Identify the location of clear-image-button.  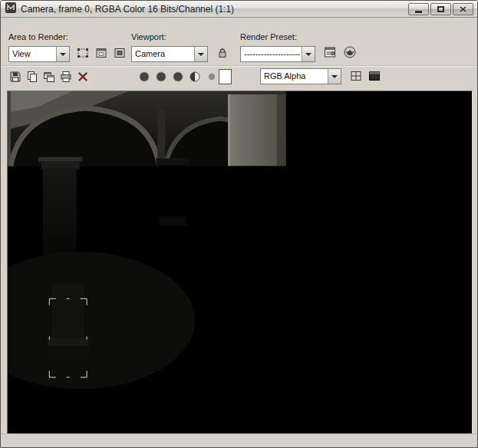
(83, 77).